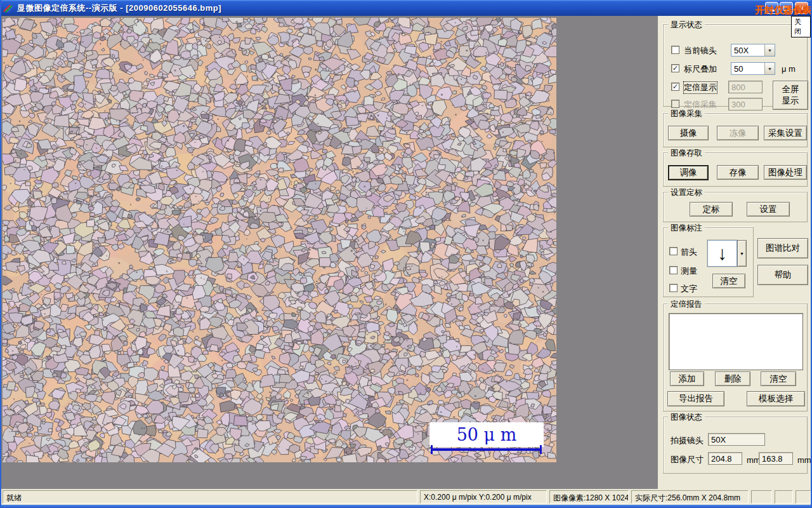 The width and height of the screenshot is (812, 508). Describe the element at coordinates (783, 10) in the screenshot. I see `brand-watermark: 开封仪器仪表` at that location.